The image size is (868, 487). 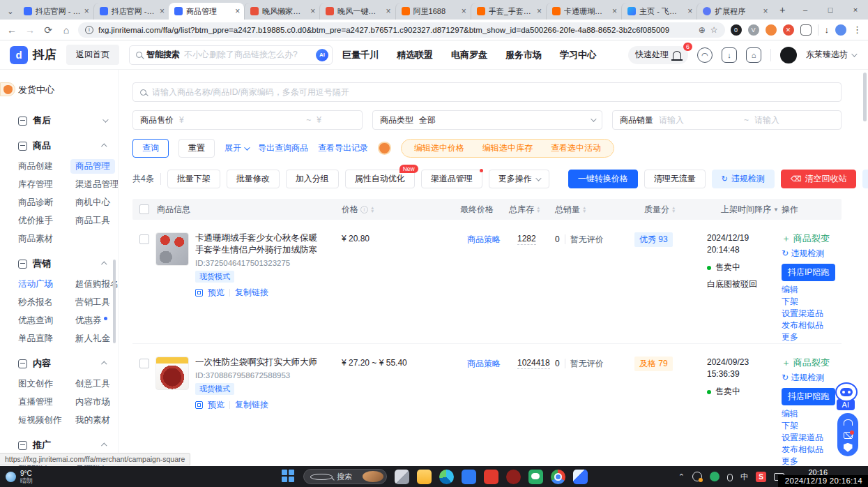 What do you see at coordinates (535, 477) in the screenshot?
I see `wechat-icon` at bounding box center [535, 477].